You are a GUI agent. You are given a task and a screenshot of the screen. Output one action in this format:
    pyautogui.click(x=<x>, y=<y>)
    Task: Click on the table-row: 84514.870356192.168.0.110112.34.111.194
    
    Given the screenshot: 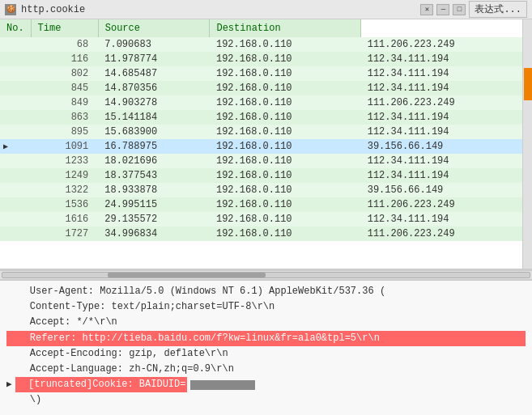 What is the action you would take?
    pyautogui.click(x=266, y=88)
    